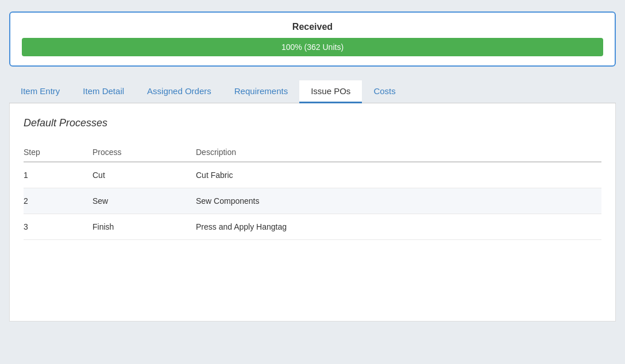  What do you see at coordinates (144, 175) in the screenshot?
I see `cell-process: Cut` at bounding box center [144, 175].